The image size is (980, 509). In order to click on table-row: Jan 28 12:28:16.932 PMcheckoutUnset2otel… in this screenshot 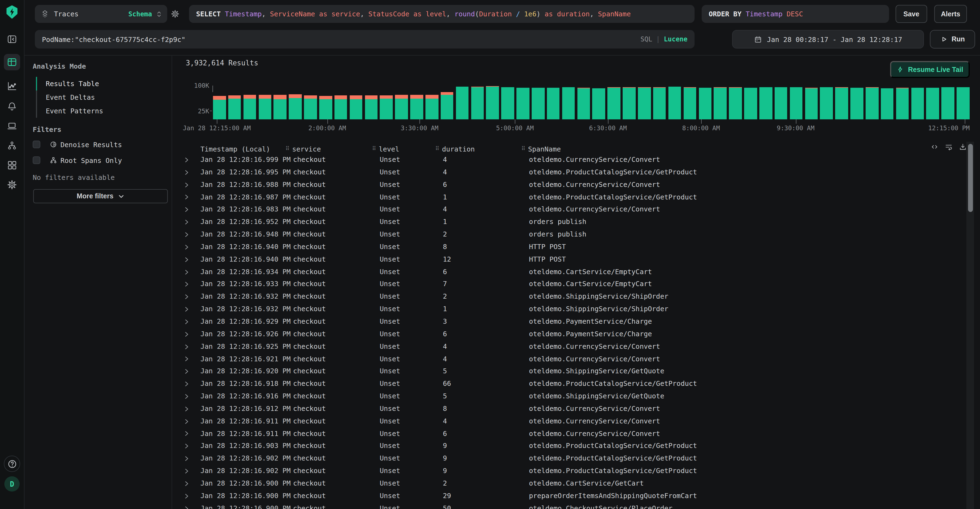, I will do `click(568, 297)`.